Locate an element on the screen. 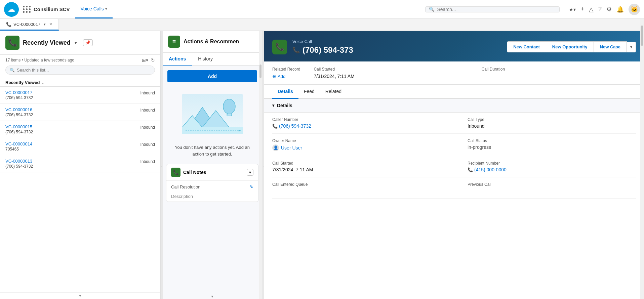  owner-name-field: Owner Name 👤 User User is located at coordinates (363, 145).